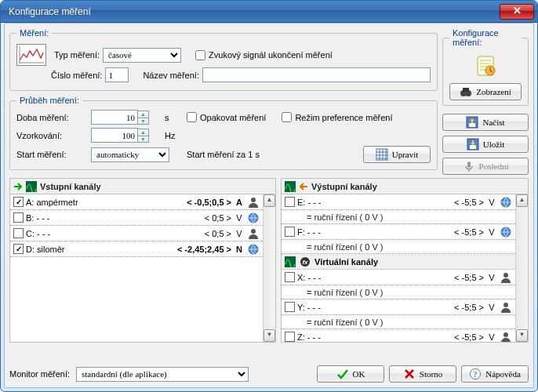 The width and height of the screenshot is (538, 392). I want to click on channel-letter: X:, so click(301, 278).